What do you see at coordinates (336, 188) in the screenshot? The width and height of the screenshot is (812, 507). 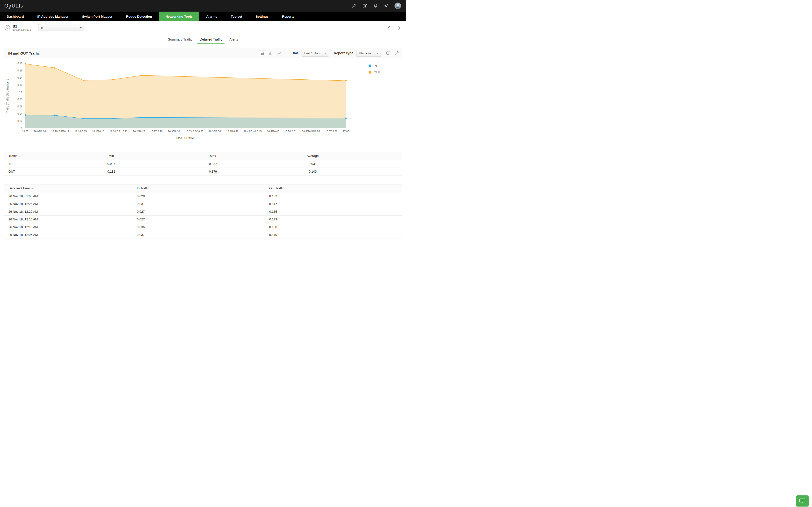 I see `detail-header-out-traffic: Out Traffic` at bounding box center [336, 188].